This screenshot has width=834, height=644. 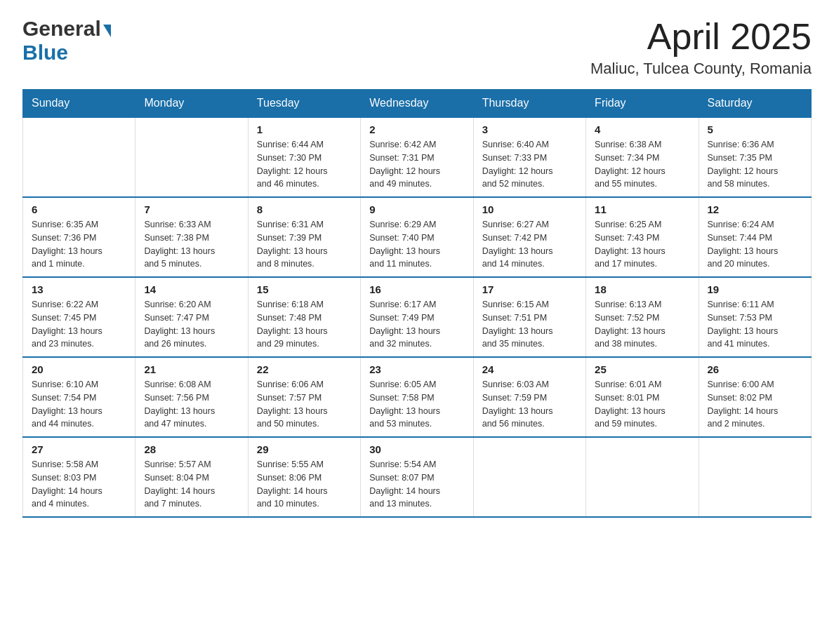 I want to click on day-info: Sunrise: 6:08 AM Sunset: 7:56 PM Dayligh…, so click(x=191, y=404).